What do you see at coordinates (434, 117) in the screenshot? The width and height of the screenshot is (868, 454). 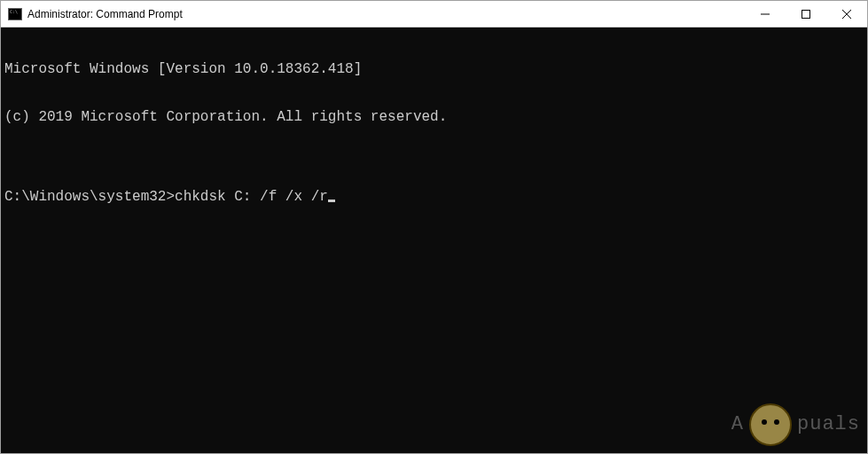 I see `terminal-output-line: (c) 2019 Microsoft Corporation. All righ…` at bounding box center [434, 117].